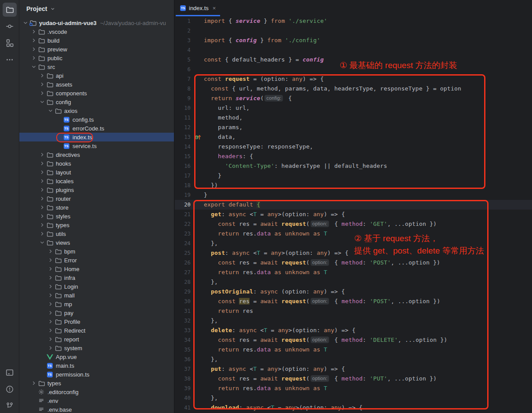  What do you see at coordinates (353, 176) in the screenshot?
I see `code-line-17: 17 }` at bounding box center [353, 176].